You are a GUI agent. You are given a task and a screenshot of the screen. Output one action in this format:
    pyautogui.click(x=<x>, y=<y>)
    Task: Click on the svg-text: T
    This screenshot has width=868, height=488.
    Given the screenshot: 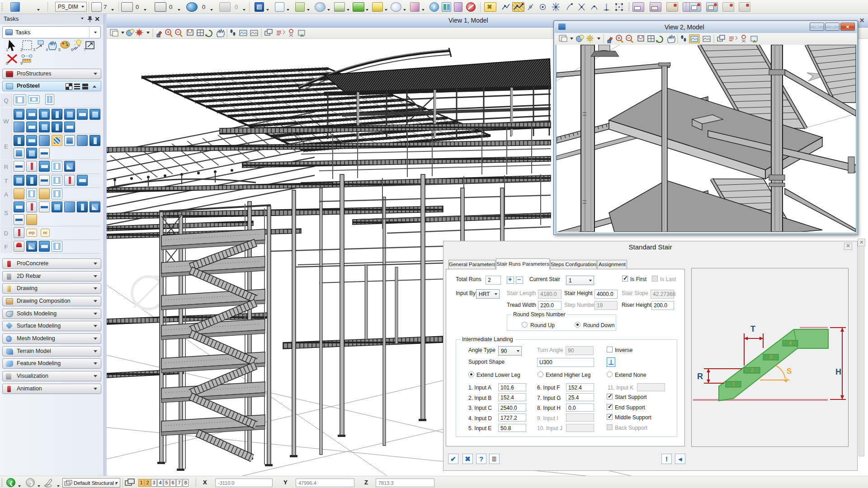 What is the action you would take?
    pyautogui.click(x=753, y=329)
    